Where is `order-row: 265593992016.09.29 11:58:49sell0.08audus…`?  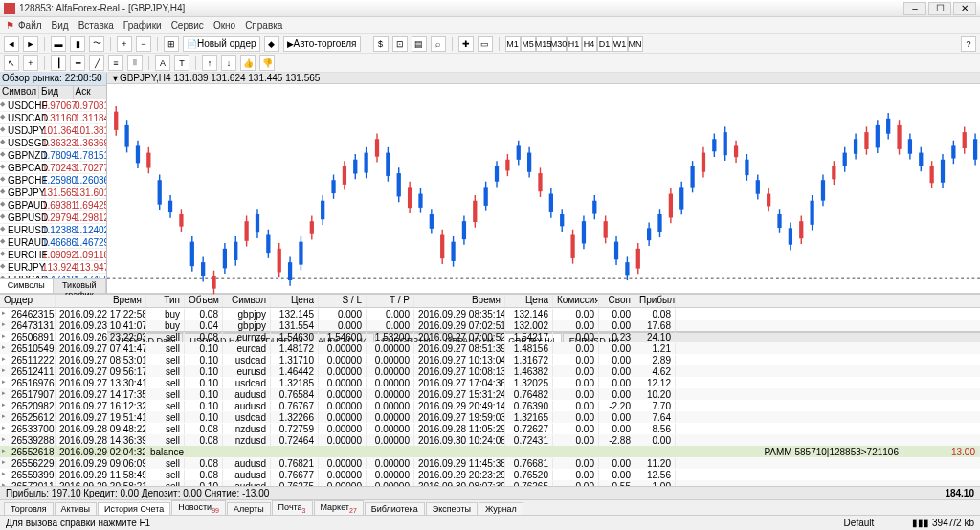
order-row: 265593992016.09.29 11:58:49sell0.08audus… is located at coordinates (490, 475).